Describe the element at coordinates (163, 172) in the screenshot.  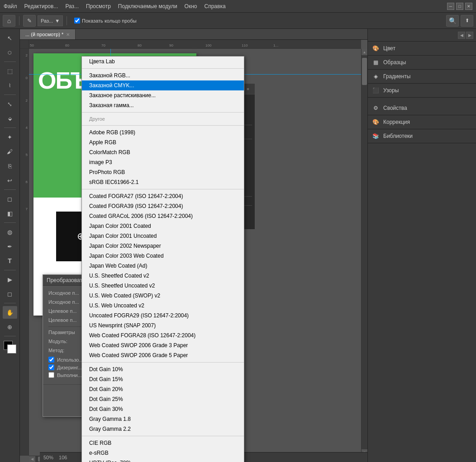
I see `menu-prophoto-rgb: ProPhoto RGB` at that location.